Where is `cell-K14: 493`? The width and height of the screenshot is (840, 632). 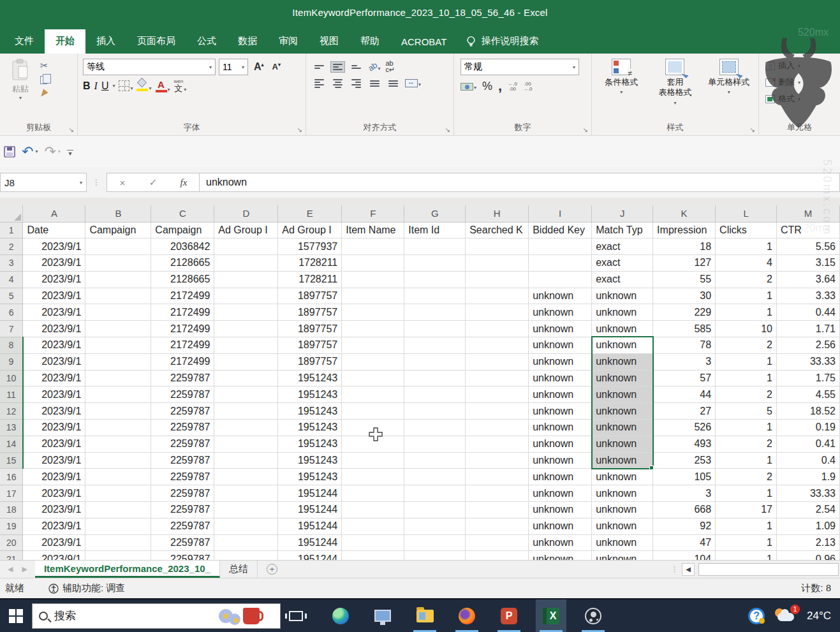
cell-K14: 493 is located at coordinates (684, 444).